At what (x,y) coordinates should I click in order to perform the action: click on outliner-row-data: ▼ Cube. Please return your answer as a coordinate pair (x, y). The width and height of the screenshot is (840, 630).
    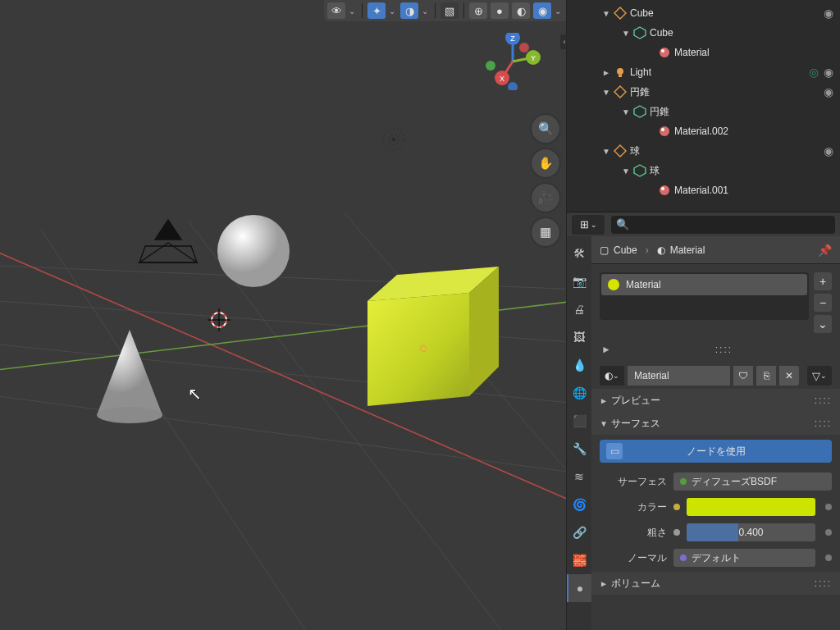
    Looking at the image, I should click on (704, 33).